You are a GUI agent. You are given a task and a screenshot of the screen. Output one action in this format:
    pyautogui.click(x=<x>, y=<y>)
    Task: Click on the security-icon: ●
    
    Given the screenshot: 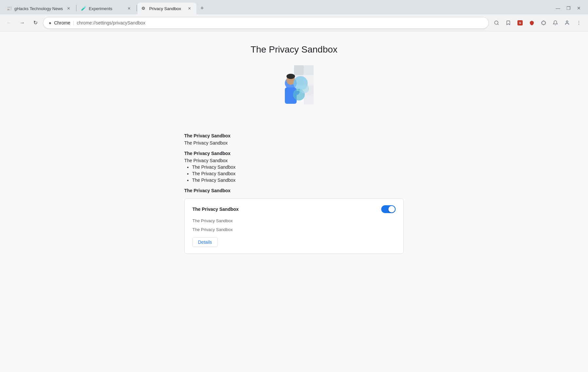 What is the action you would take?
    pyautogui.click(x=50, y=23)
    